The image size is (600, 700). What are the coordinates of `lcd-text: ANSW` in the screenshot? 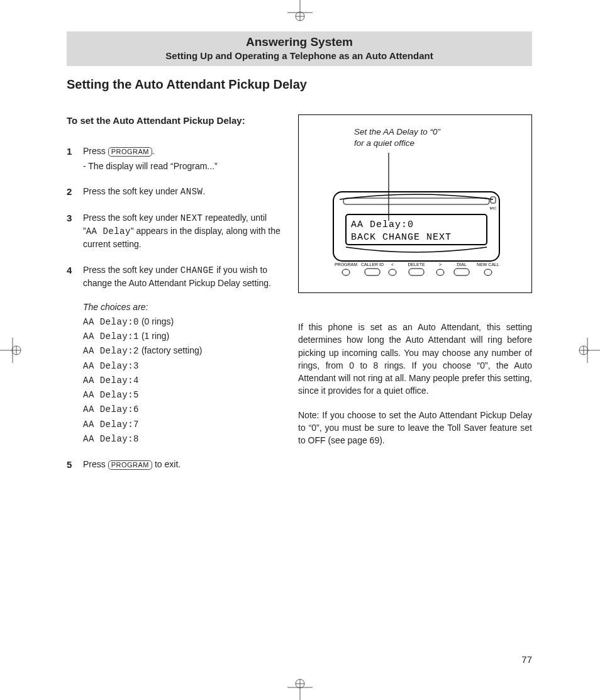 It's located at (192, 192).